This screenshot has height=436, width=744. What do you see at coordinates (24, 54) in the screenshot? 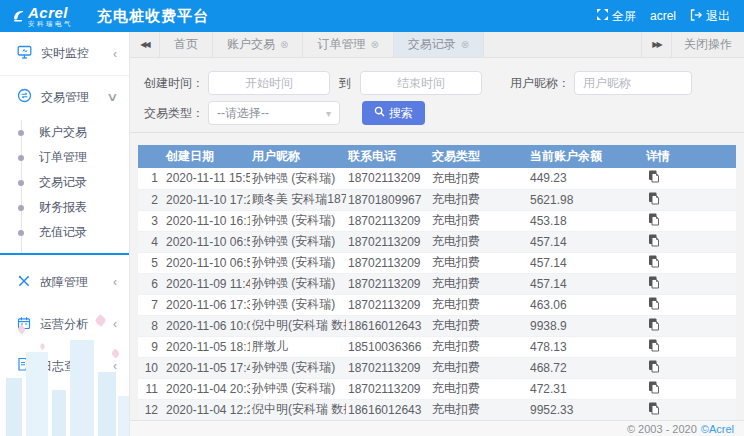
I see `monitor-icon` at bounding box center [24, 54].